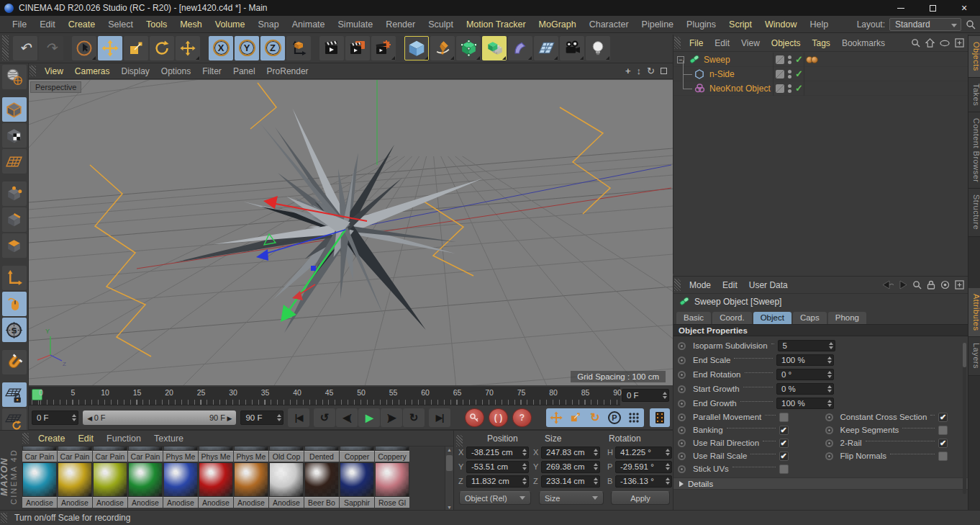 This screenshot has height=525, width=980. What do you see at coordinates (51, 48) in the screenshot?
I see `redo-button: ↷` at bounding box center [51, 48].